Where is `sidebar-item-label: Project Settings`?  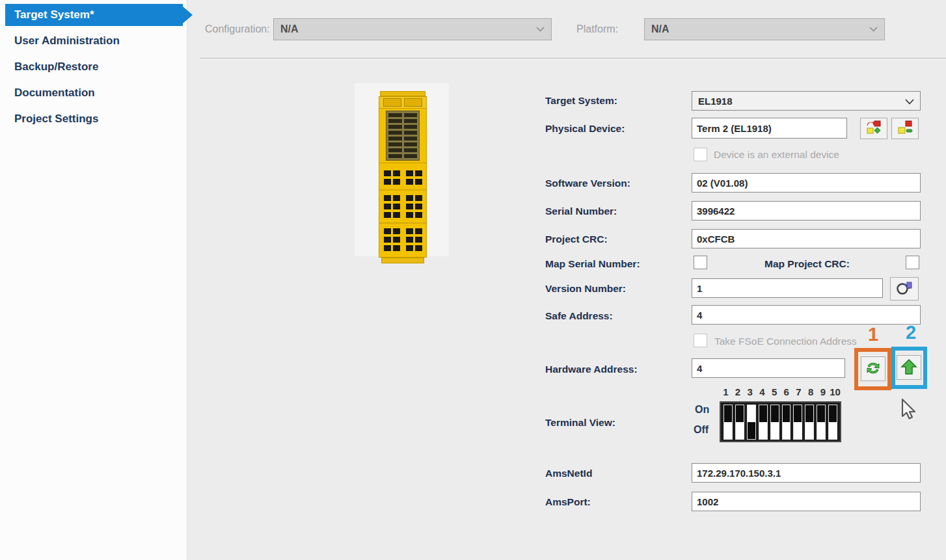 sidebar-item-label: Project Settings is located at coordinates (56, 119).